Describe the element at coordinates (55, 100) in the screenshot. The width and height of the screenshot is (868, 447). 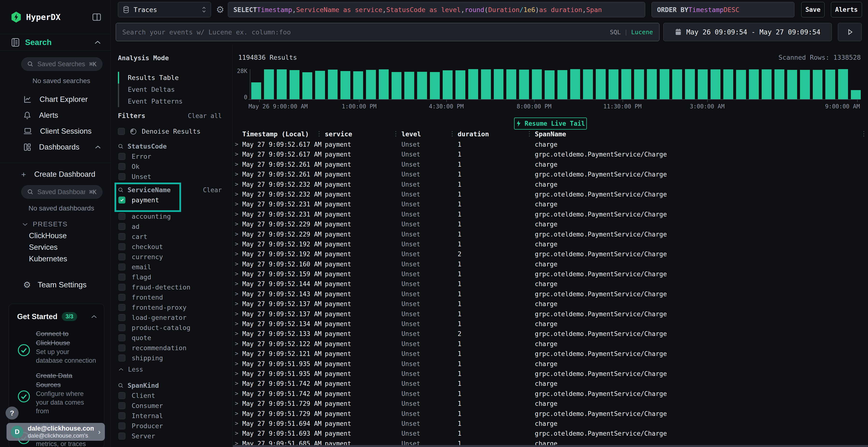
I see `sidebar-item-chart-explorer: Chart Explorer` at that location.